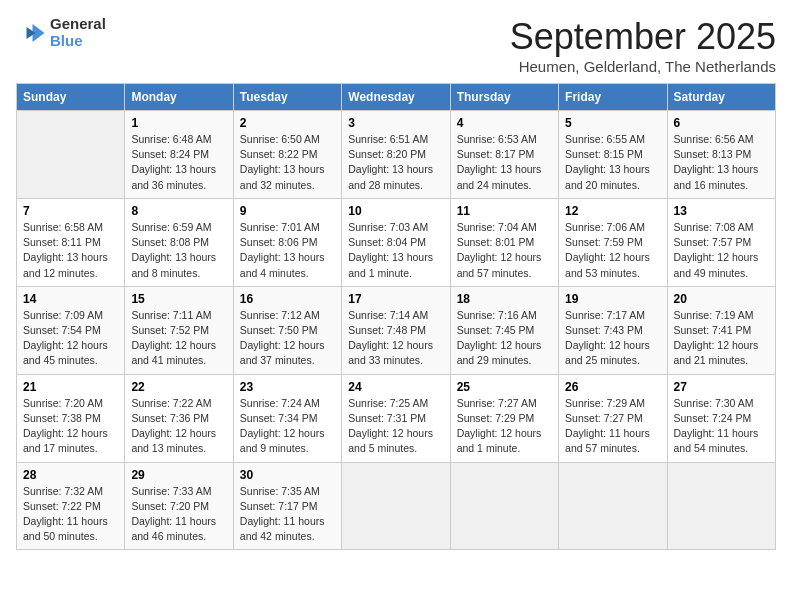 This screenshot has width=792, height=612. What do you see at coordinates (71, 330) in the screenshot?
I see `calendar-cell: 14Sunrise: 7:09 AM Sunset: 7:54 PM Dayli…` at bounding box center [71, 330].